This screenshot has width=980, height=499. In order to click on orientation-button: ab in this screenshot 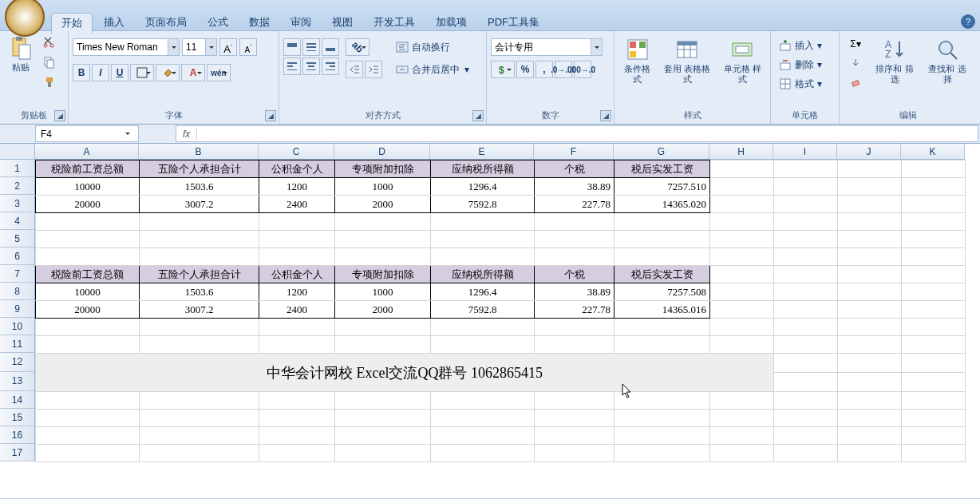, I will do `click(358, 47)`.